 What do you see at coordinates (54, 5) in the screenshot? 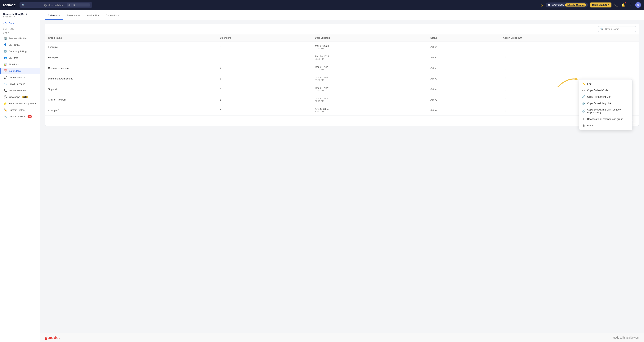
I see `search-placeholder-text: Quick search here` at bounding box center [54, 5].